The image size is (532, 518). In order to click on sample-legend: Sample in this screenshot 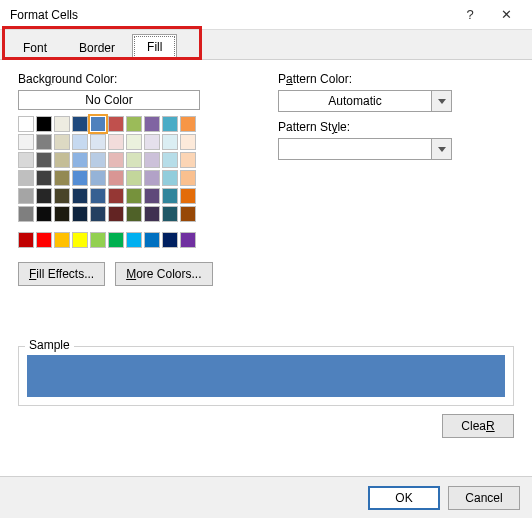, I will do `click(50, 345)`.